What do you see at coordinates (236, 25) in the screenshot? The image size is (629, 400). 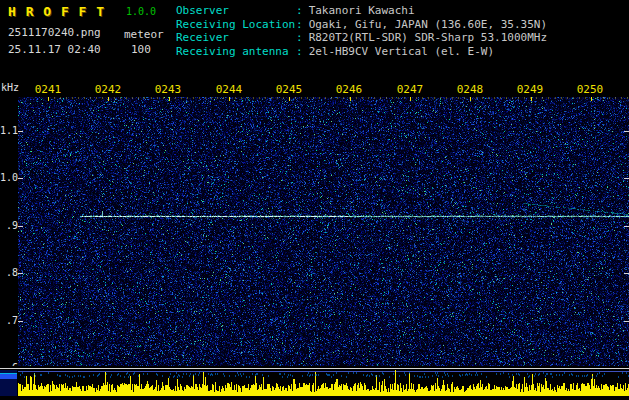 I see `info-label: Receiving Location` at bounding box center [236, 25].